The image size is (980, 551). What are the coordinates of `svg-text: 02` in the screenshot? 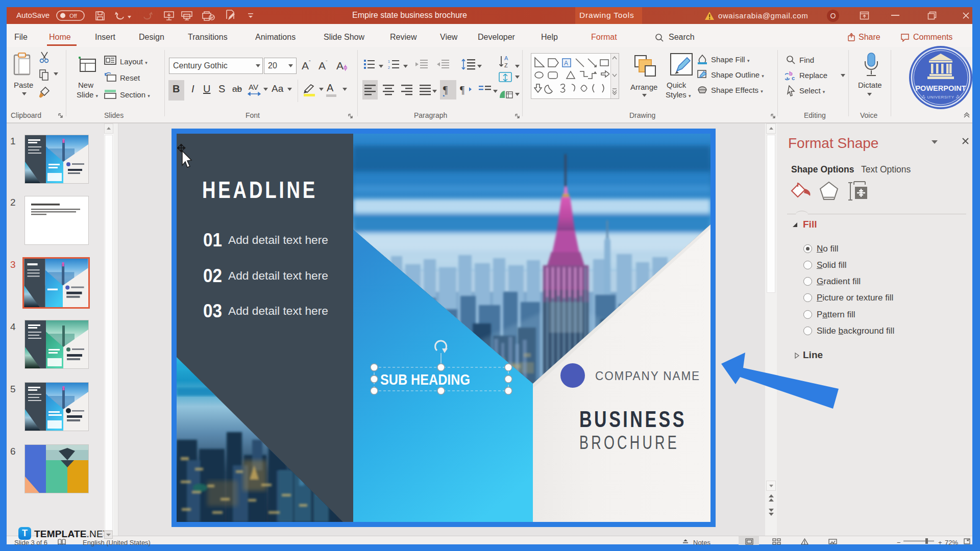 It's located at (212, 276).